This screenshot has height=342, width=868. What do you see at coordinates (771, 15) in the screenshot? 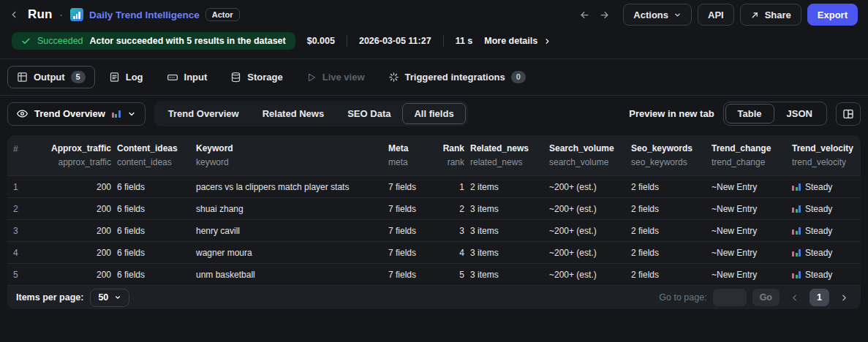
I see `share-button: Share` at bounding box center [771, 15].